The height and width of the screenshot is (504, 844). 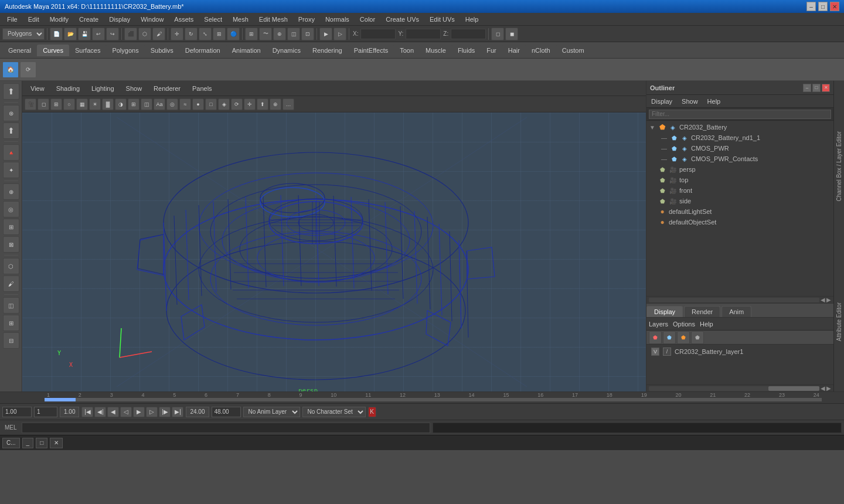 What do you see at coordinates (43, 104) in the screenshot?
I see `vp-shading-btn: ◻` at bounding box center [43, 104].